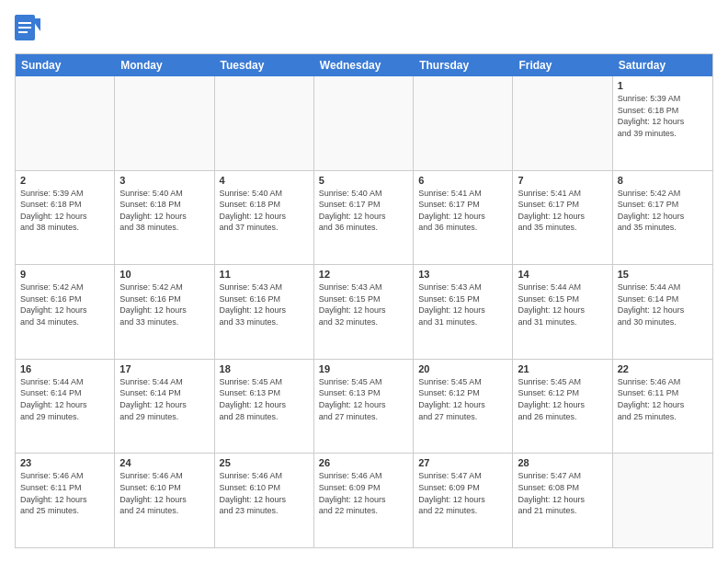  I want to click on day-number: 14, so click(563, 274).